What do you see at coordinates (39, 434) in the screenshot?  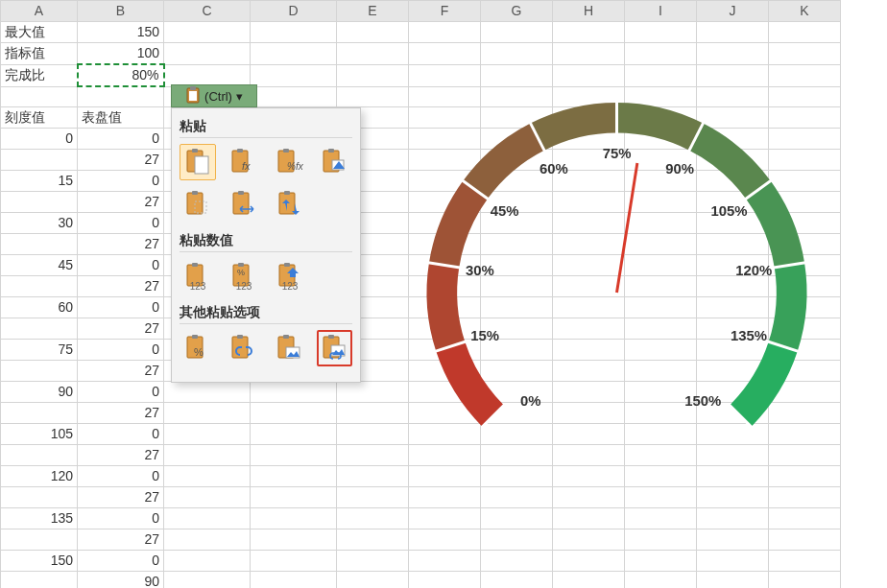 I see `cell: 105` at bounding box center [39, 434].